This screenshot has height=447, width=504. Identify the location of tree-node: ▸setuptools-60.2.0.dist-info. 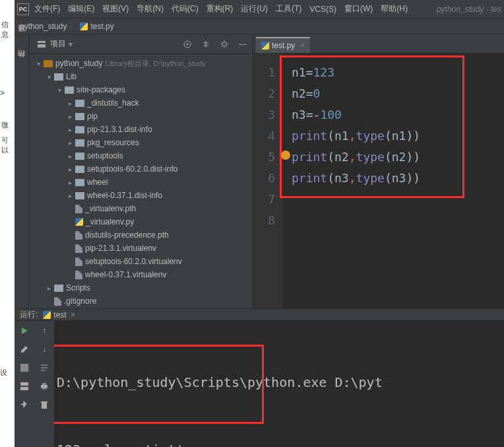
(142, 169).